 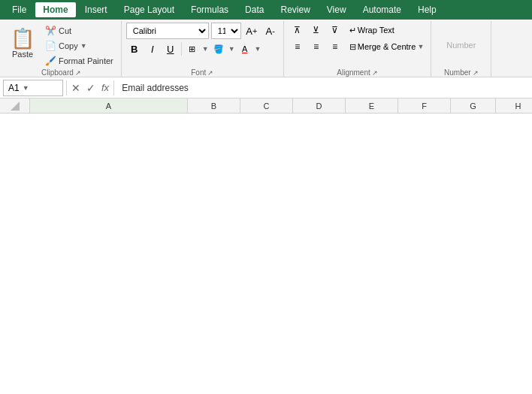 What do you see at coordinates (78, 73) in the screenshot?
I see `clipboard-expand-icon: ↗` at bounding box center [78, 73].